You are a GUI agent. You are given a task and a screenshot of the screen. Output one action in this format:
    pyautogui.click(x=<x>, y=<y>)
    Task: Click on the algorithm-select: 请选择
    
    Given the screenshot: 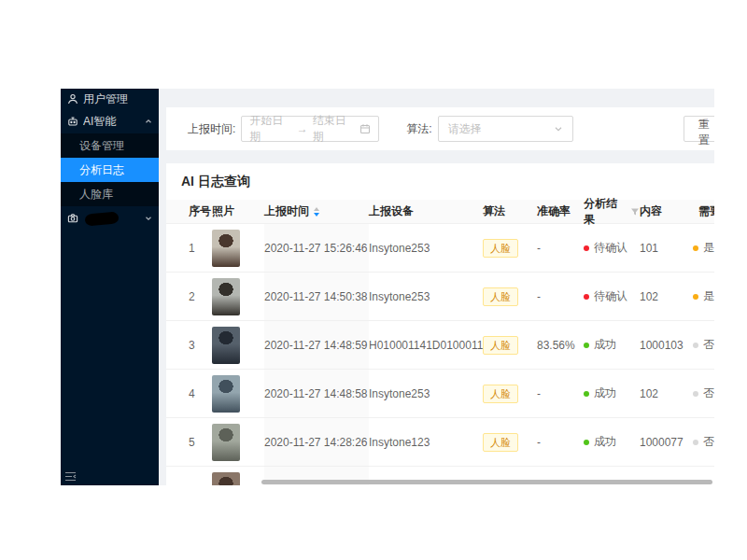 What is the action you would take?
    pyautogui.click(x=506, y=129)
    